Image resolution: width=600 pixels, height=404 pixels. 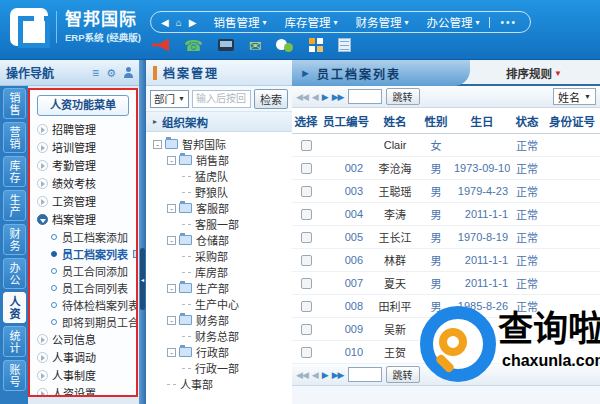 I want to click on submenu-item-archive-add: 员工档案添加, so click(x=83, y=236).